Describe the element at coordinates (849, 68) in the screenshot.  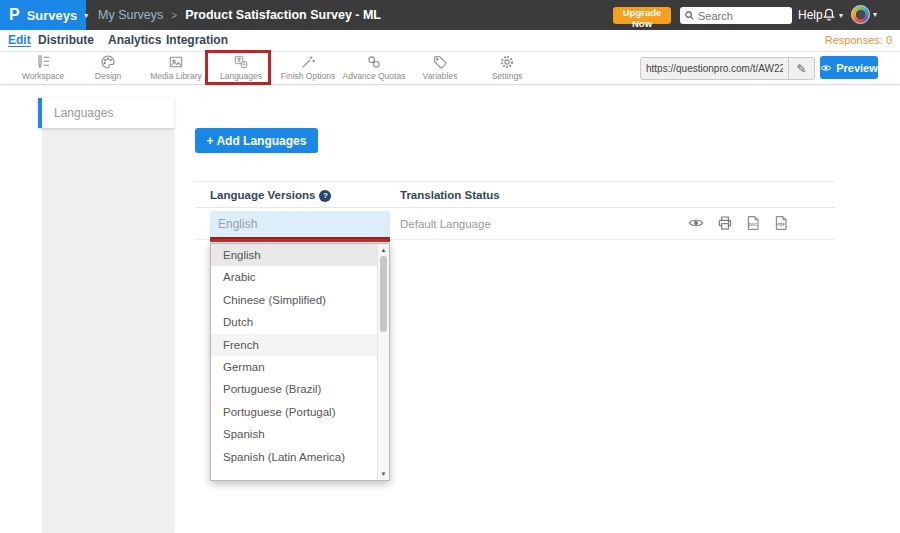
I see `preview-button: Preview` at that location.